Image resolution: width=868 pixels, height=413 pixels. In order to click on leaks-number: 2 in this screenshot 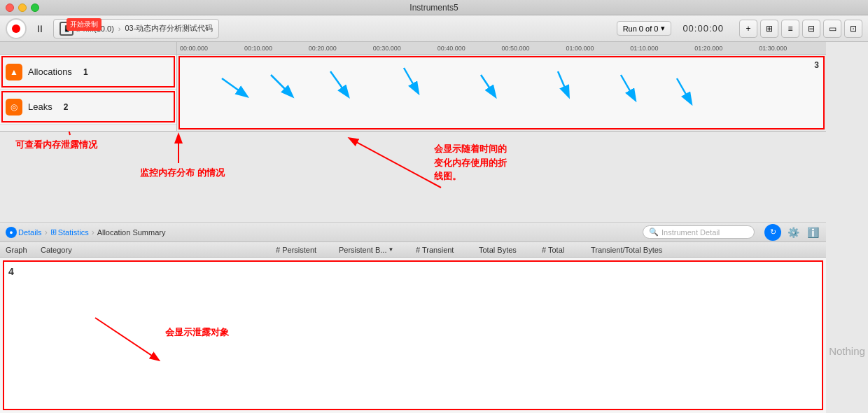, I will do `click(66, 107)`.